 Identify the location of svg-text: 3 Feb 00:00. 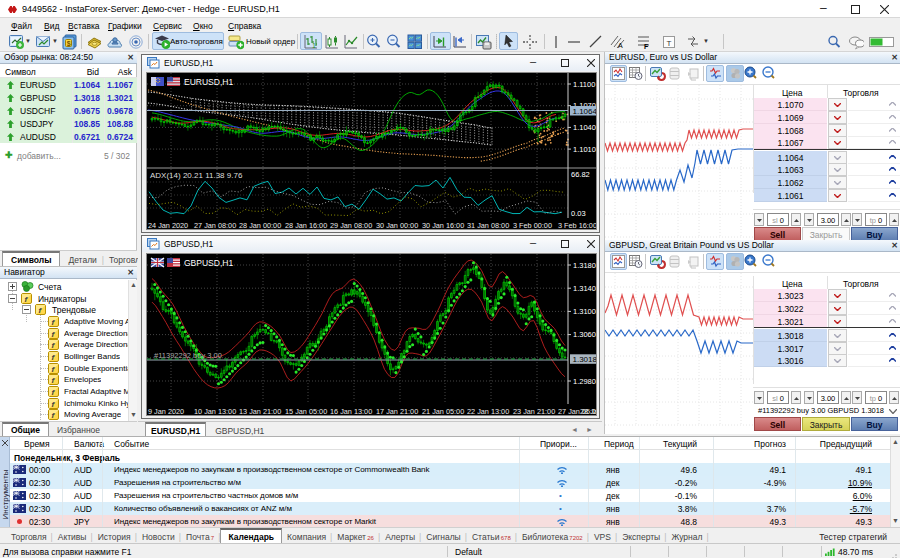
(532, 226).